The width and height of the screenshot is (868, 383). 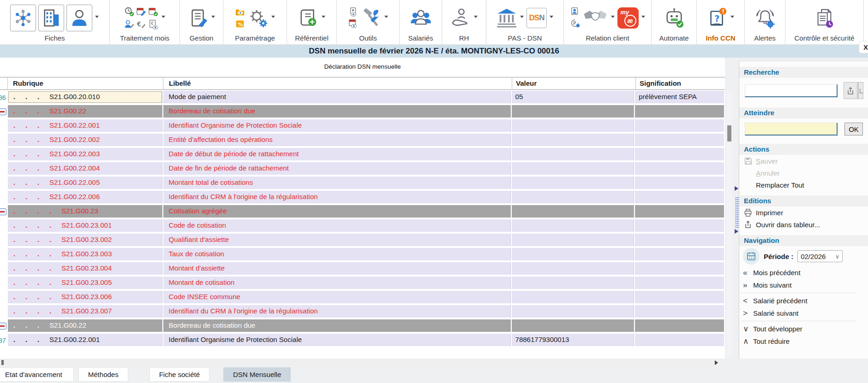 What do you see at coordinates (737, 212) in the screenshot?
I see `panel-splitter-grip` at bounding box center [737, 212].